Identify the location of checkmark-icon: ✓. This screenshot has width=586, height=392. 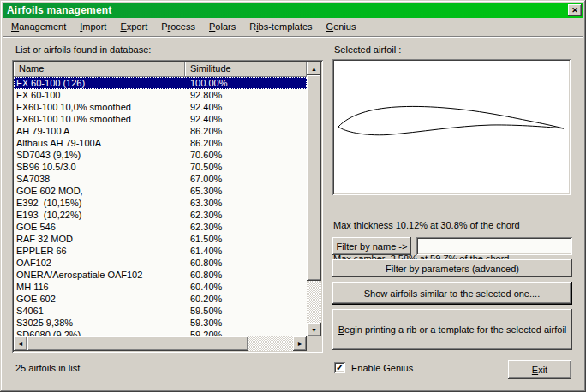
(339, 368).